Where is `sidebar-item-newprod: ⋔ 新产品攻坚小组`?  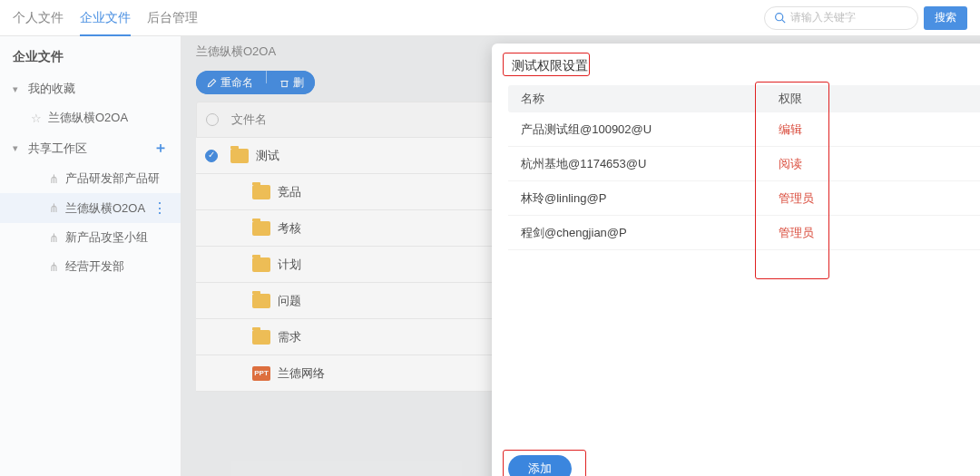 sidebar-item-newprod: ⋔ 新产品攻坚小组 is located at coordinates (91, 238).